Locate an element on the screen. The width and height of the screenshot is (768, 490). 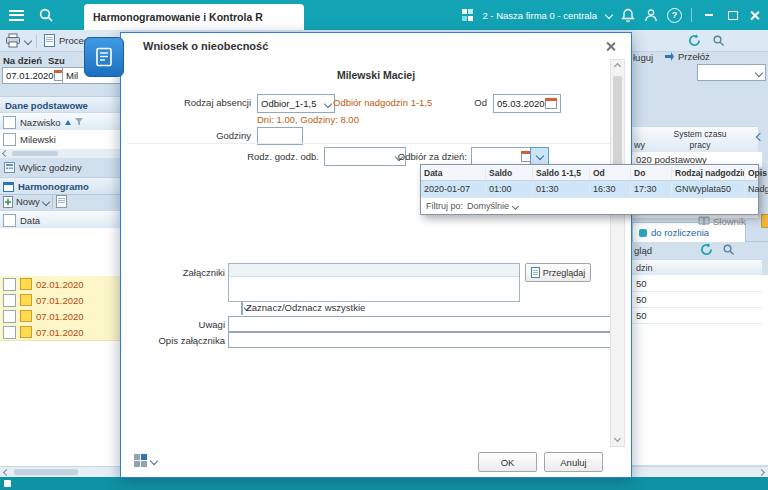
notifications-bell-icon is located at coordinates (628, 16).